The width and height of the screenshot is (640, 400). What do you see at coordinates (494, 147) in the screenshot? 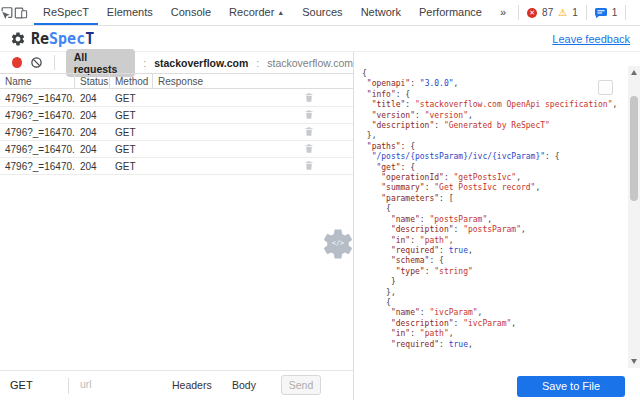
I see `code-line: "paths": {` at bounding box center [494, 147].